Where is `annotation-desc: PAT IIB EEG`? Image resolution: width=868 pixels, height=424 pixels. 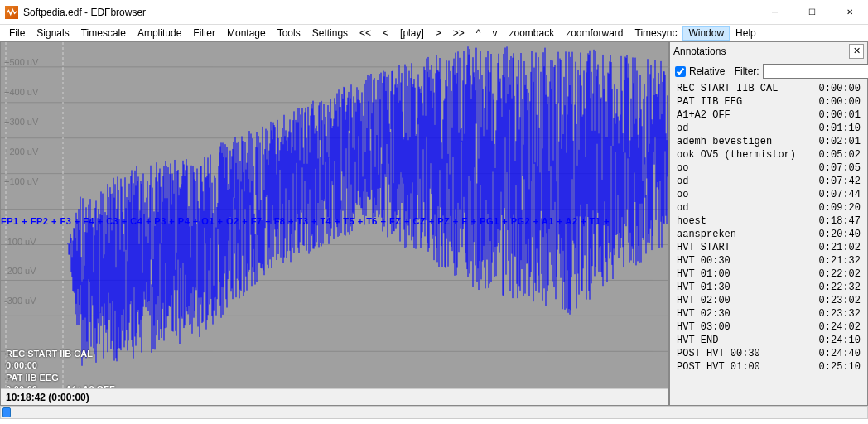 annotation-desc: PAT IIB EEG is located at coordinates (709, 102).